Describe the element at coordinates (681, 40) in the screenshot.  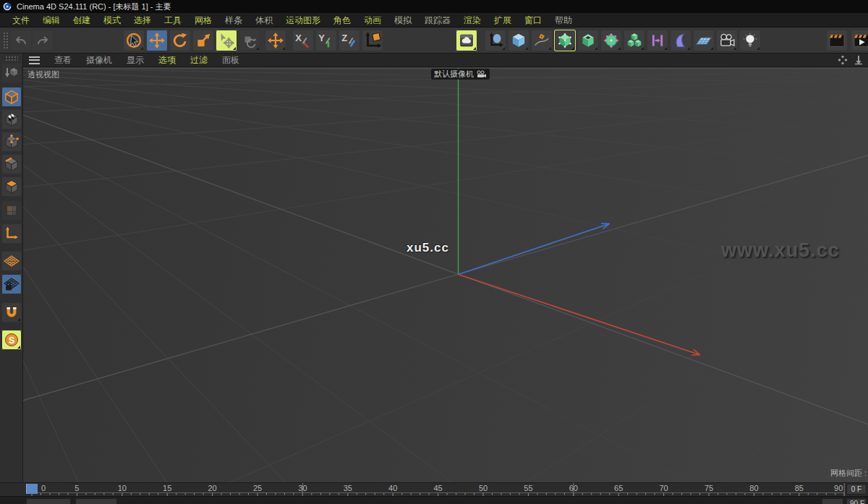
I see `bend-icon` at that location.